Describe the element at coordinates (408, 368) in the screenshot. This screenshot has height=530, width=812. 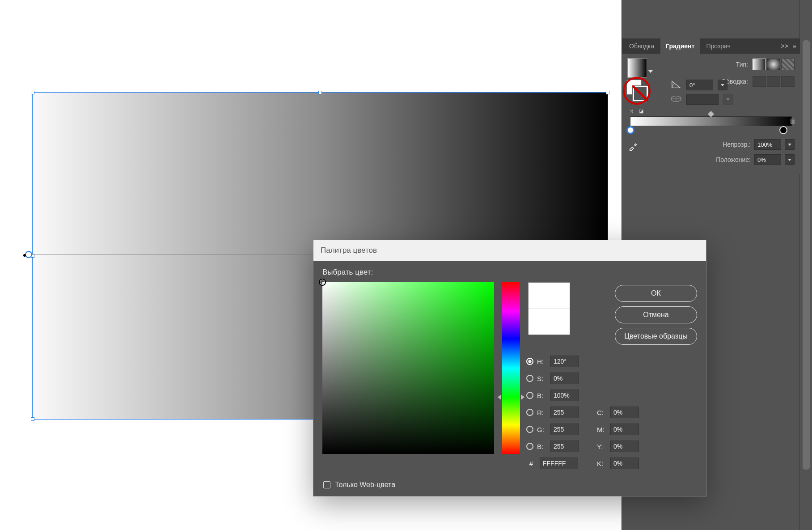
I see `saturation-brightness-field` at that location.